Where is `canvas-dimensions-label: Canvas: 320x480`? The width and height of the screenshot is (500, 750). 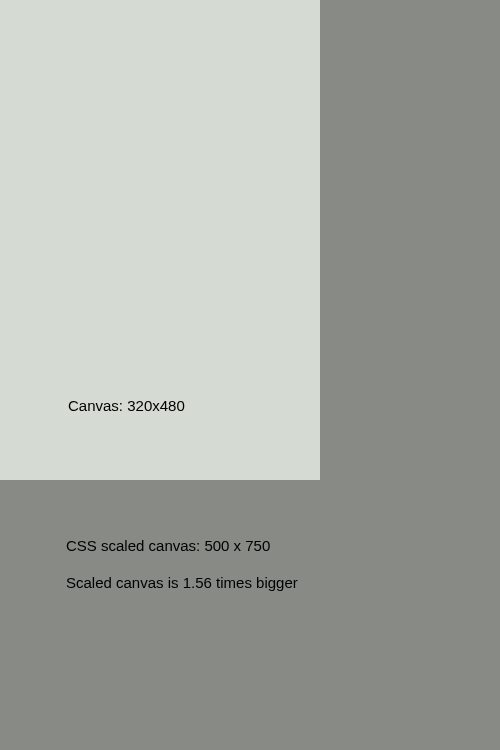 canvas-dimensions-label: Canvas: 320x480 is located at coordinates (126, 406).